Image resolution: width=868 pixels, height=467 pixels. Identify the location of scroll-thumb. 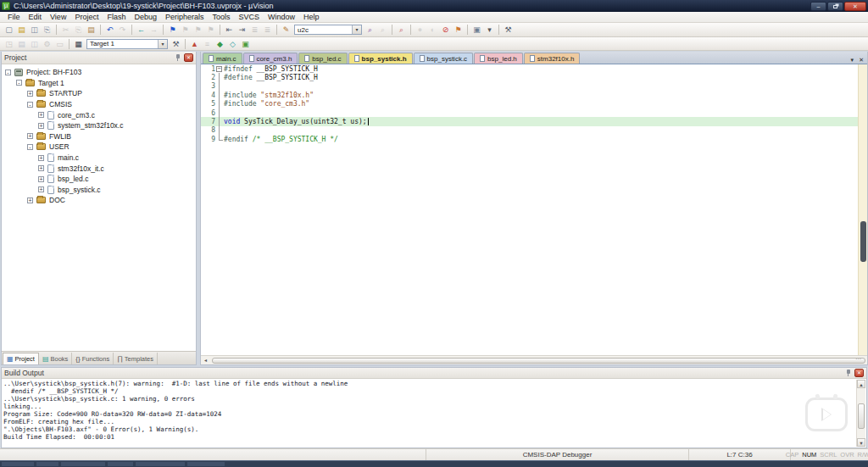
(861, 416).